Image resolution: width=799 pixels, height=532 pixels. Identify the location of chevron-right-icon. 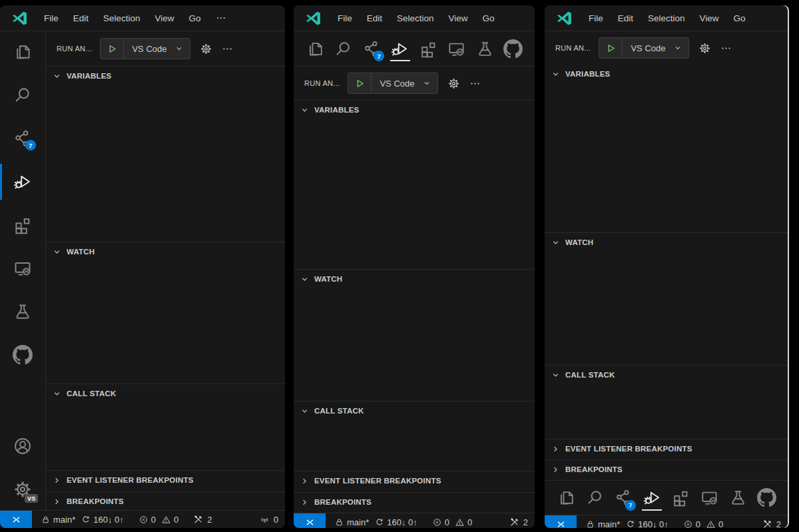
(555, 449).